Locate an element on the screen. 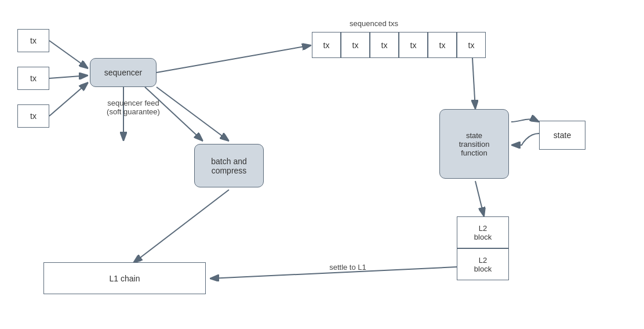 The image size is (644, 329). seq-tx-3: tx is located at coordinates (384, 45).